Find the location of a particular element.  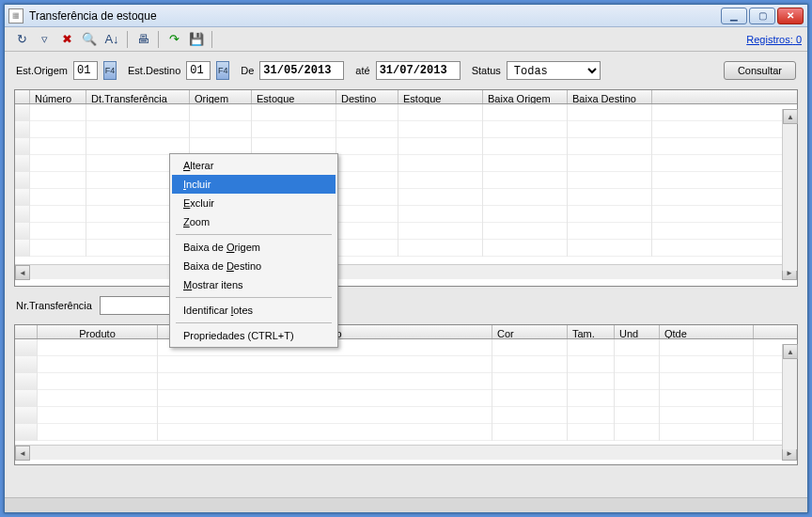

menu-item: Alterar is located at coordinates (254, 165).